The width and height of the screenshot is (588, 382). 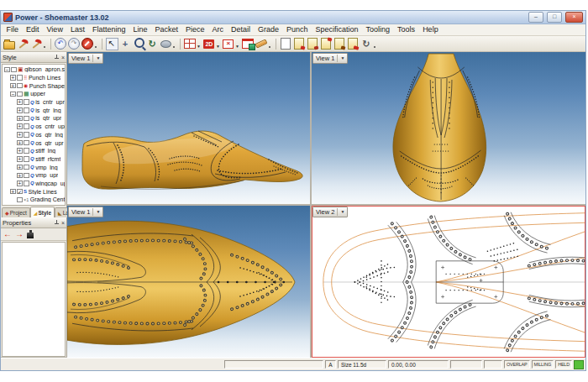 What do you see at coordinates (34, 191) in the screenshot?
I see `tree-item-style-lines: +✓SStyle Lines` at bounding box center [34, 191].